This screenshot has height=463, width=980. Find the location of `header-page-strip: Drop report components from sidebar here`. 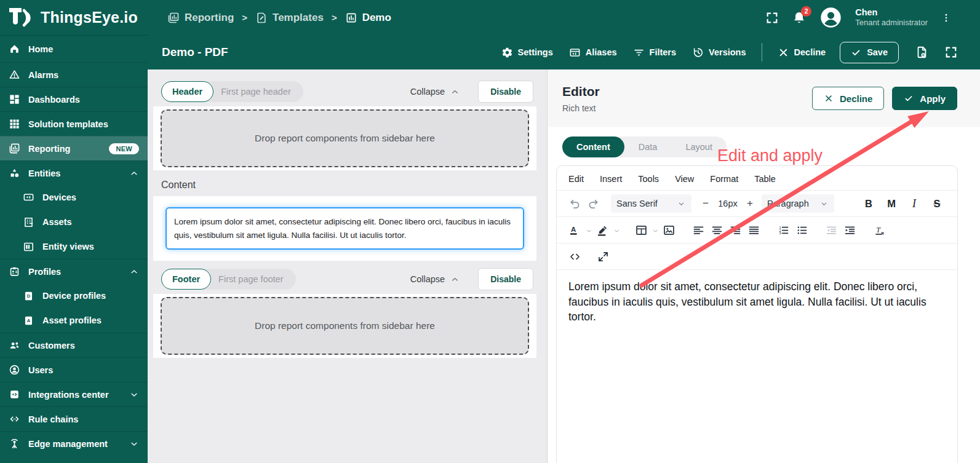

header-page-strip: Drop report components from sidebar here is located at coordinates (345, 138).